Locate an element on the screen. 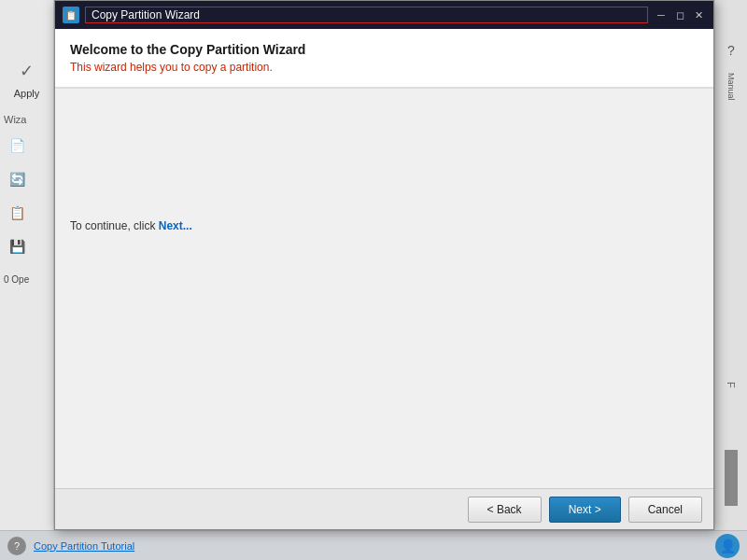 Image resolution: width=747 pixels, height=560 pixels. sidebar-item-2: 🔄 is located at coordinates (27, 179).